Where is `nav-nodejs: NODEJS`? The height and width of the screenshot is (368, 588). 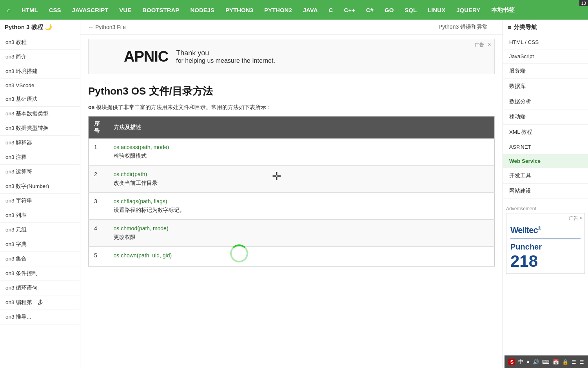 nav-nodejs: NODEJS is located at coordinates (202, 10).